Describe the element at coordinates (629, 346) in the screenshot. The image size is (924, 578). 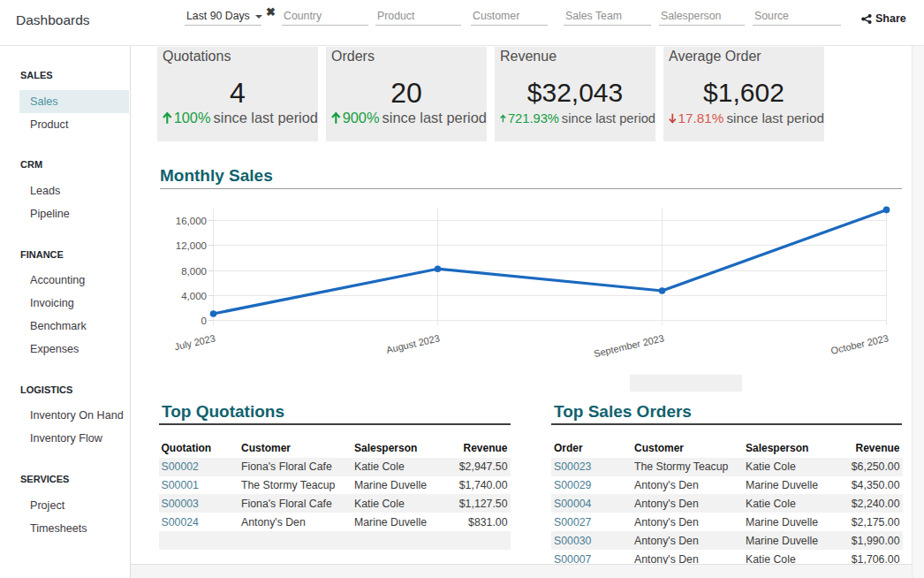
I see `svg-text: September 2023` at that location.